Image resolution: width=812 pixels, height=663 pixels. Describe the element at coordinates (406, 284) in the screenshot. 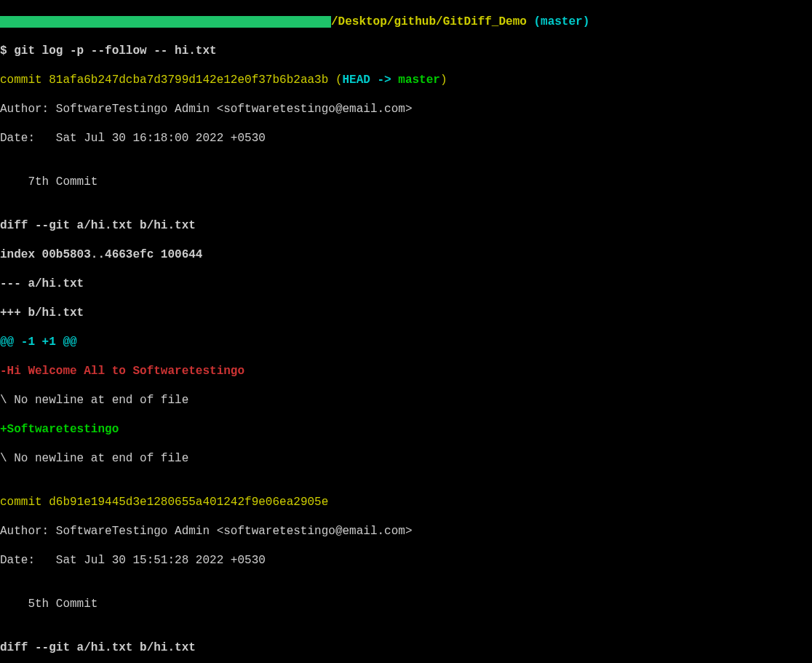

I see `diff-minus-file: --- a/hi.txt` at that location.